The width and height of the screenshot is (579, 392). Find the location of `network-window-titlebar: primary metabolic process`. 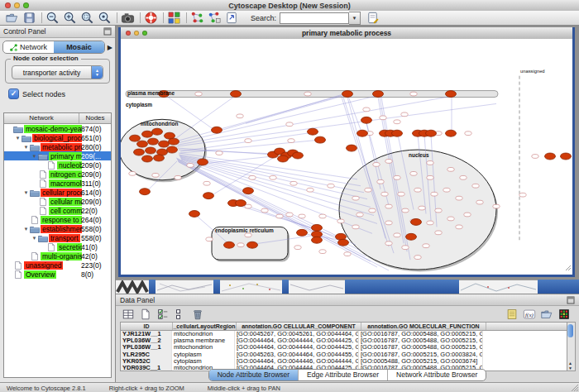

network-window-titlebar: primary metabolic process is located at coordinates (347, 33).